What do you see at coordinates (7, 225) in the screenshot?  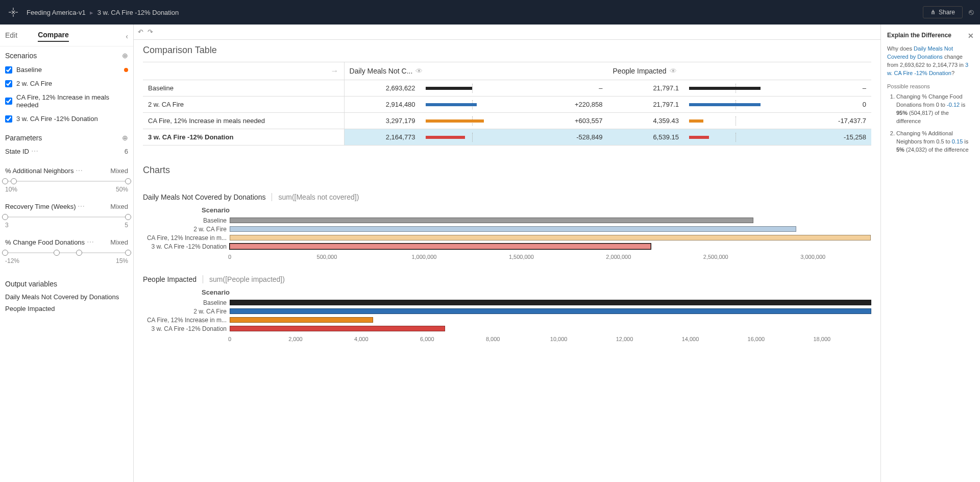 I see `slider-min: 3` at bounding box center [7, 225].